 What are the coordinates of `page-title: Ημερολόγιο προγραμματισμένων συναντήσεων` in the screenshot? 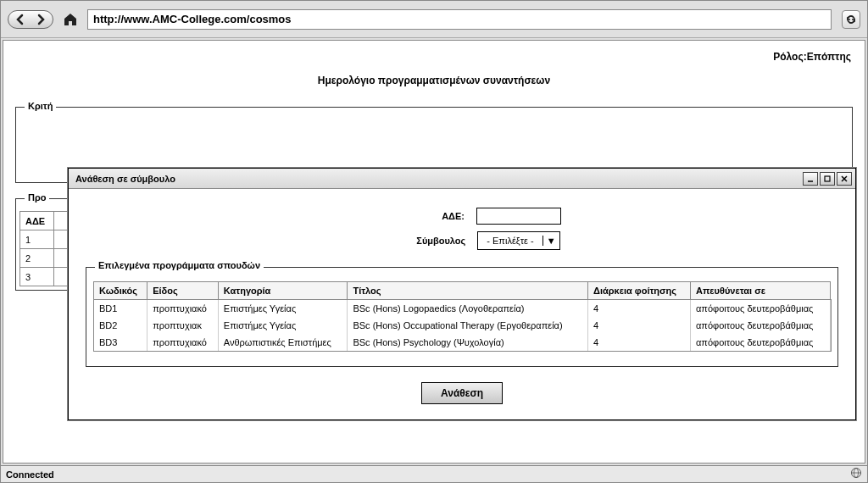 It's located at (434, 84).